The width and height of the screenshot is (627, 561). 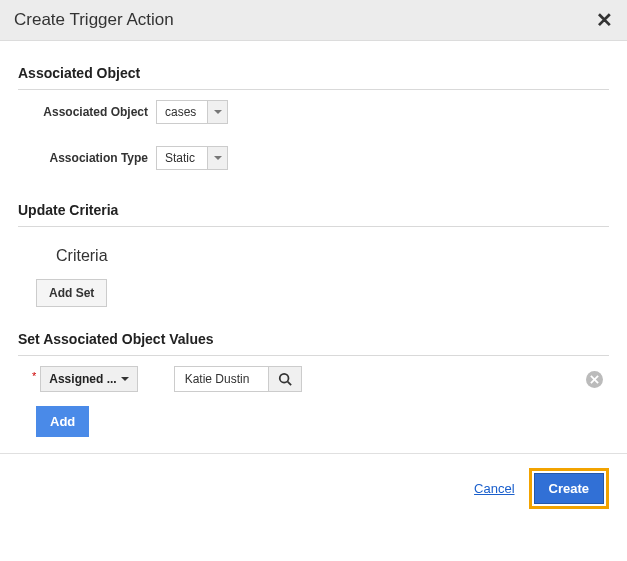 What do you see at coordinates (314, 72) in the screenshot?
I see `section-associated-object: Associated Object` at bounding box center [314, 72].